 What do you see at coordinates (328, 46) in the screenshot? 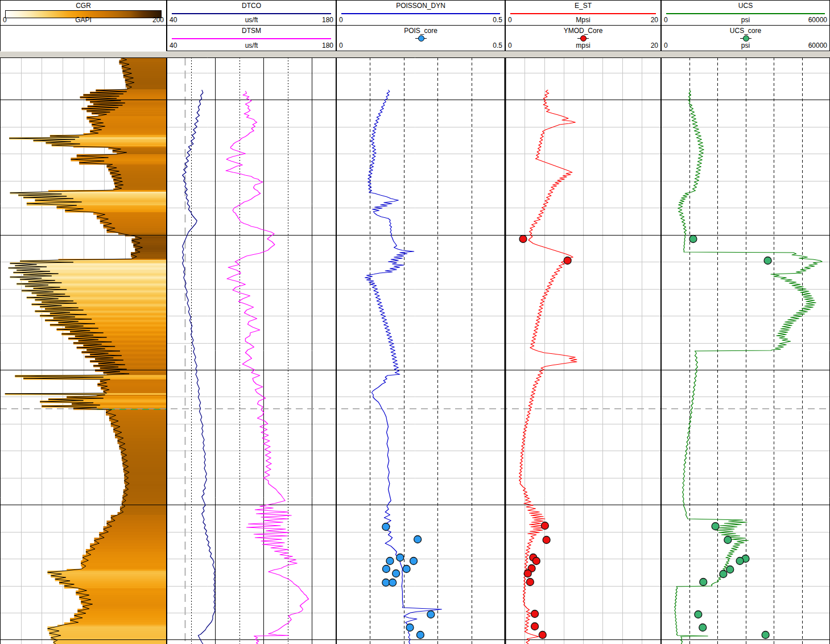
I see `dtsm-scale-max: 180` at bounding box center [328, 46].